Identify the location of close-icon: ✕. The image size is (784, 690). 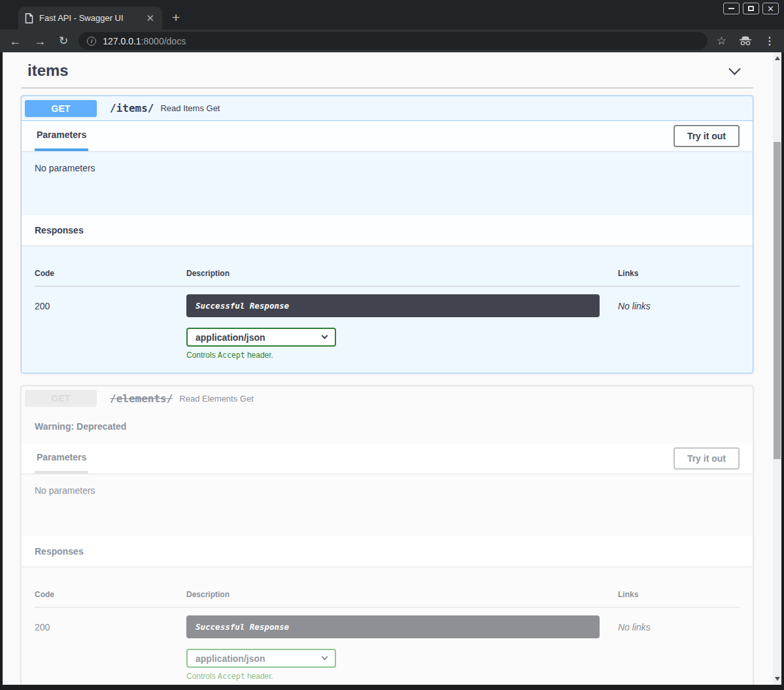
(770, 9).